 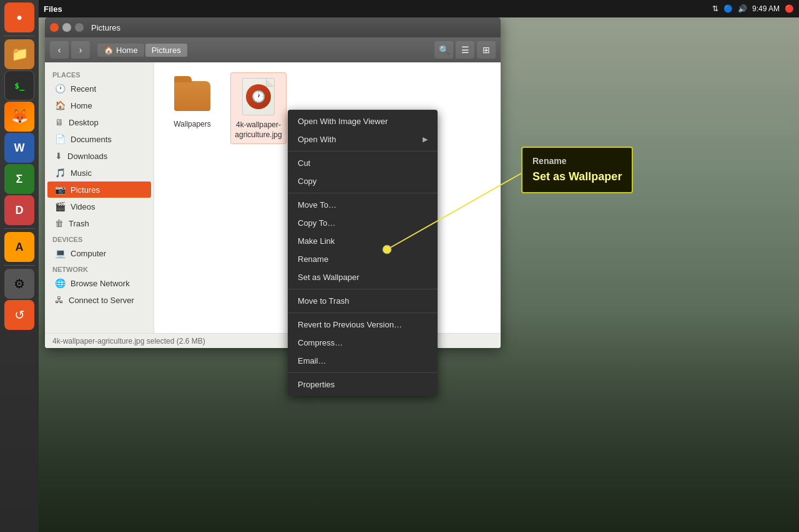 I want to click on fm-search-btn: 🔍, so click(x=444, y=50).